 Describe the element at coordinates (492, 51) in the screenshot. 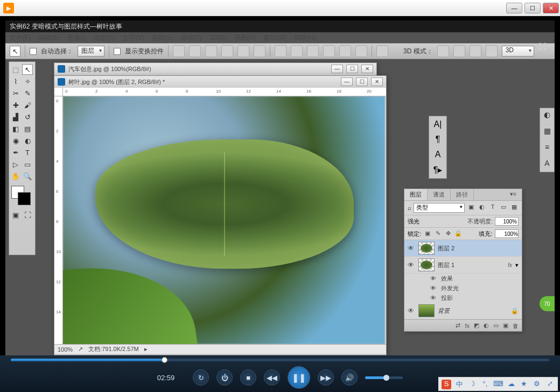

I see `slide-3d-icon` at that location.